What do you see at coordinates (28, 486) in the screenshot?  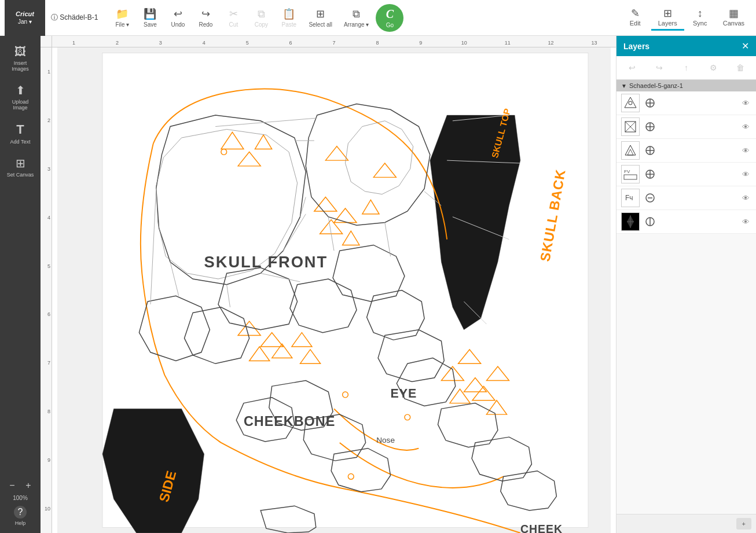 I see `zoom-in-button: +` at bounding box center [28, 486].